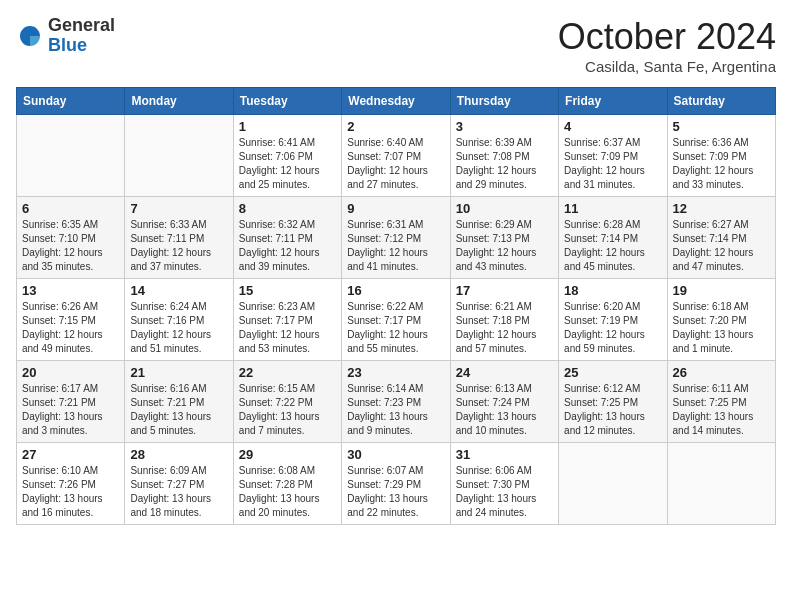  I want to click on day-number: 22, so click(288, 372).